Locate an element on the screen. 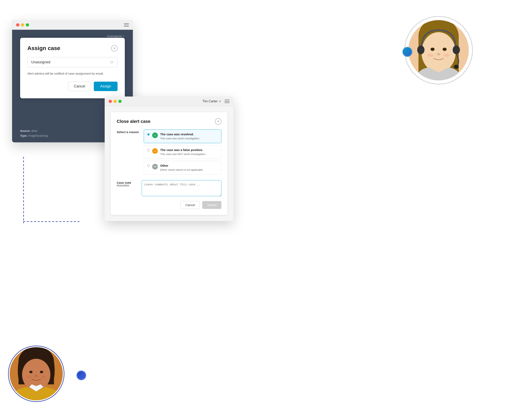  reason-other-title: Other is located at coordinates (182, 166).